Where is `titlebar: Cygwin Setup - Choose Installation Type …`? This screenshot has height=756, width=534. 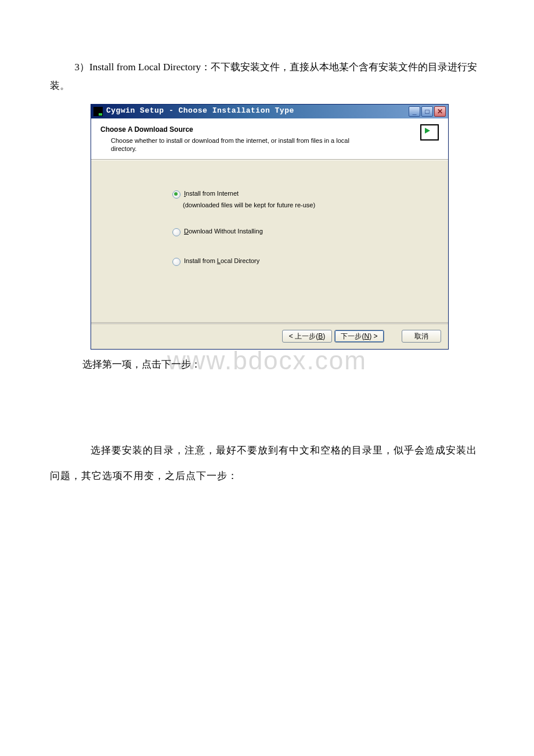 titlebar: Cygwin Setup - Choose Installation Type … is located at coordinates (269, 111).